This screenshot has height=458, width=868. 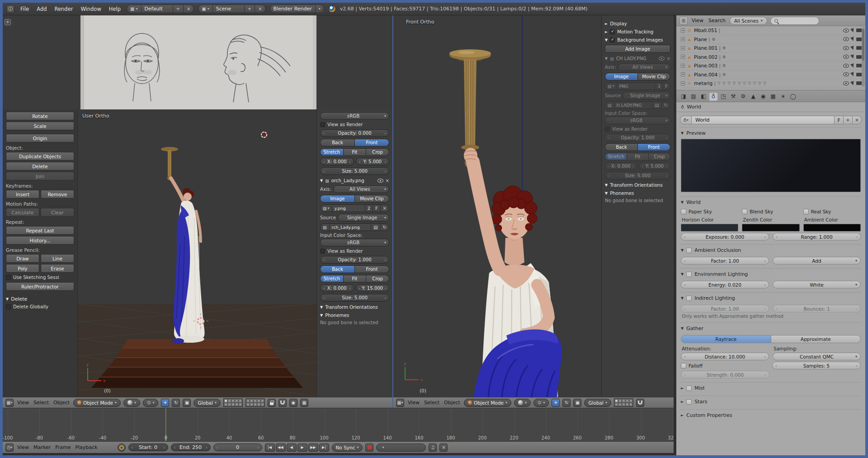 I want to click on keying-set-field, so click(x=401, y=448).